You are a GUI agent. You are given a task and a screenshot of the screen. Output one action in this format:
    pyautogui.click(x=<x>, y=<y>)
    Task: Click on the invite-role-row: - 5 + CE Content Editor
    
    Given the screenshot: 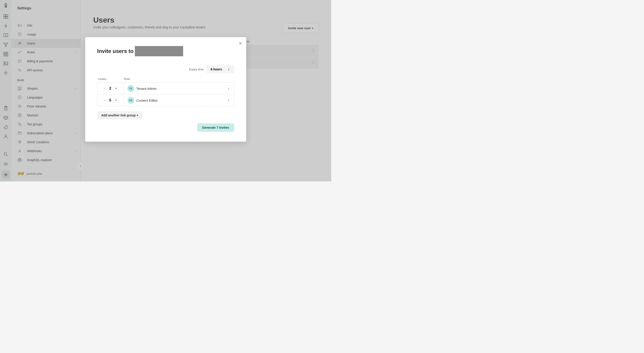 What is the action you would take?
    pyautogui.click(x=166, y=100)
    